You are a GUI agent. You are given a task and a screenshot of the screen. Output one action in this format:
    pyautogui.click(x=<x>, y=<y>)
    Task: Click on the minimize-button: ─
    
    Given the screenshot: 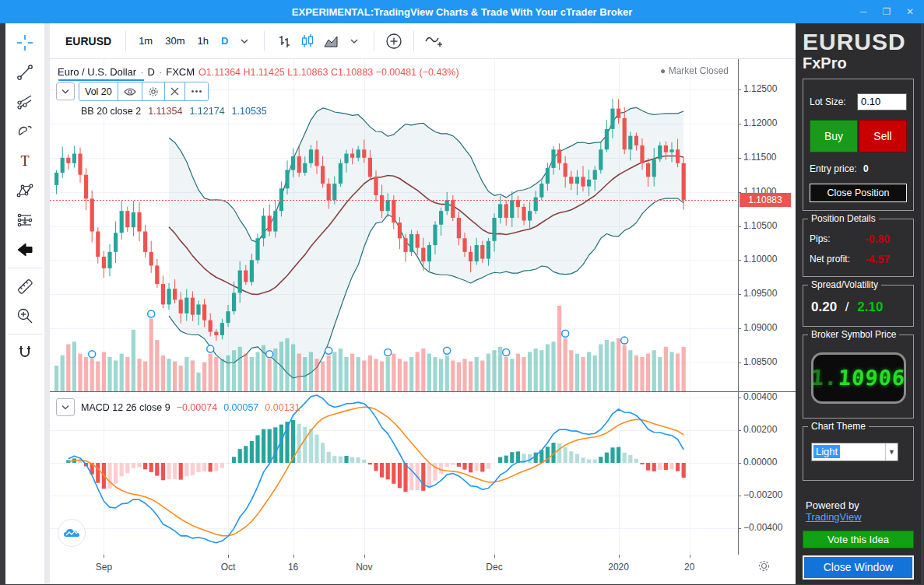 What is the action you would take?
    pyautogui.click(x=863, y=12)
    